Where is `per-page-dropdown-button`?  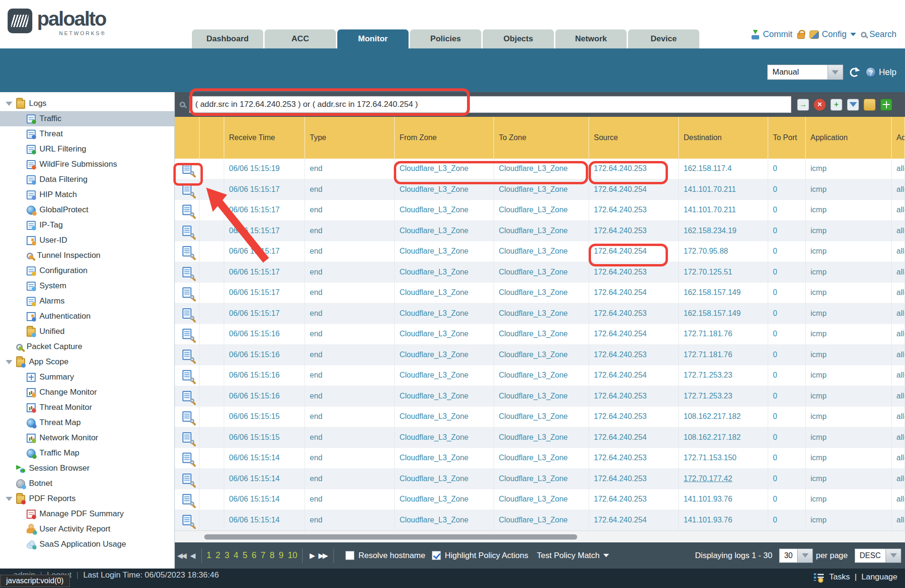 per-page-dropdown-button is located at coordinates (805, 556).